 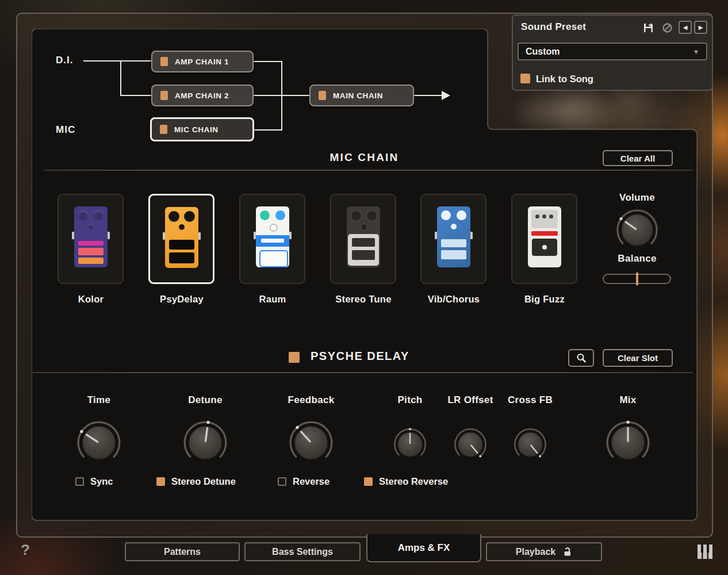 I want to click on knob-label: Feedback, so click(x=311, y=400).